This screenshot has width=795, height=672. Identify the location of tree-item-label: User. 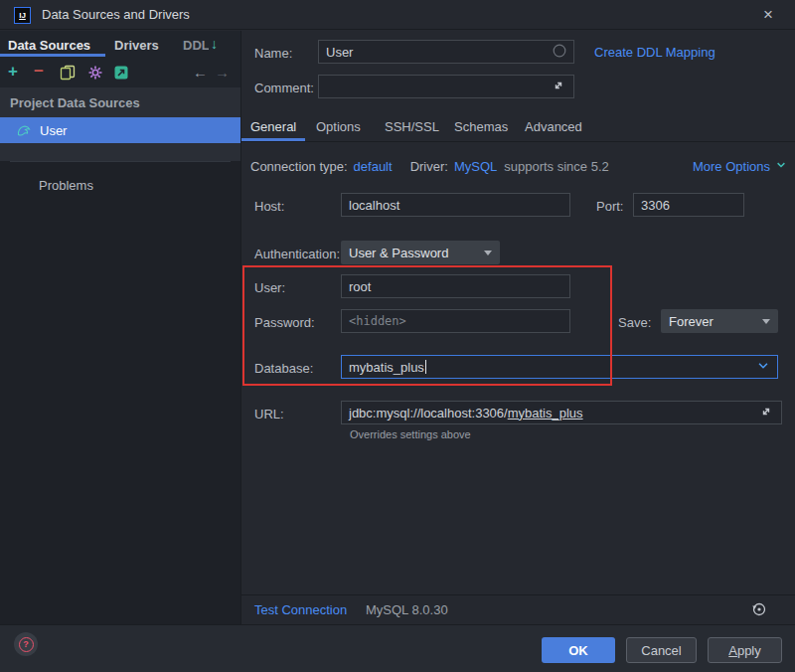
(54, 131).